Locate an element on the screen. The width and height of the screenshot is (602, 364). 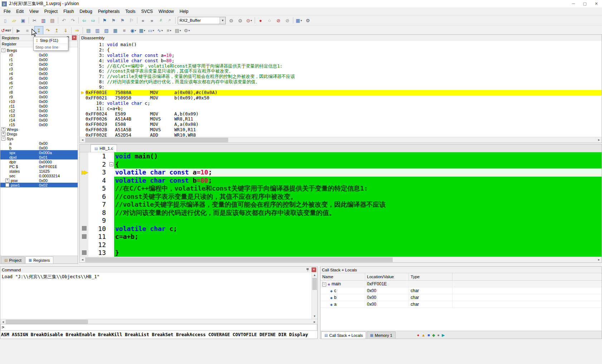
editor-line-1: 1void main() is located at coordinates (341, 157).